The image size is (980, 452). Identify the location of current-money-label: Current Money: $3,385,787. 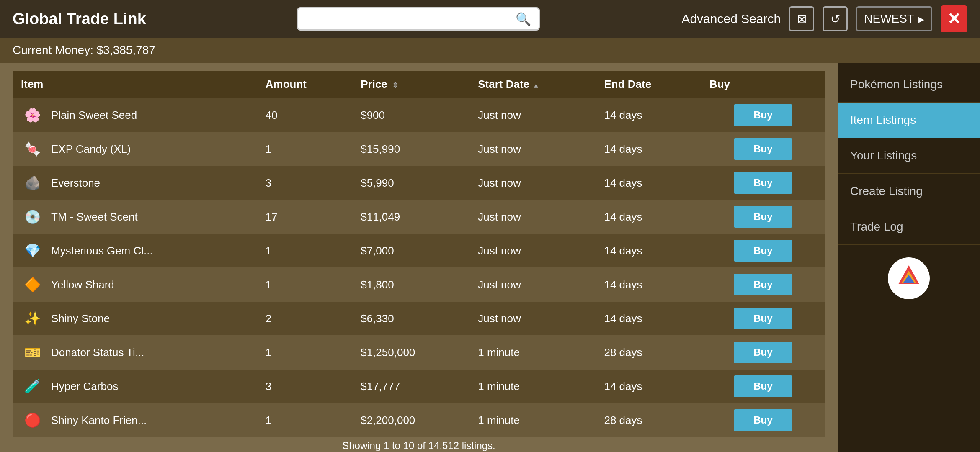
(84, 50).